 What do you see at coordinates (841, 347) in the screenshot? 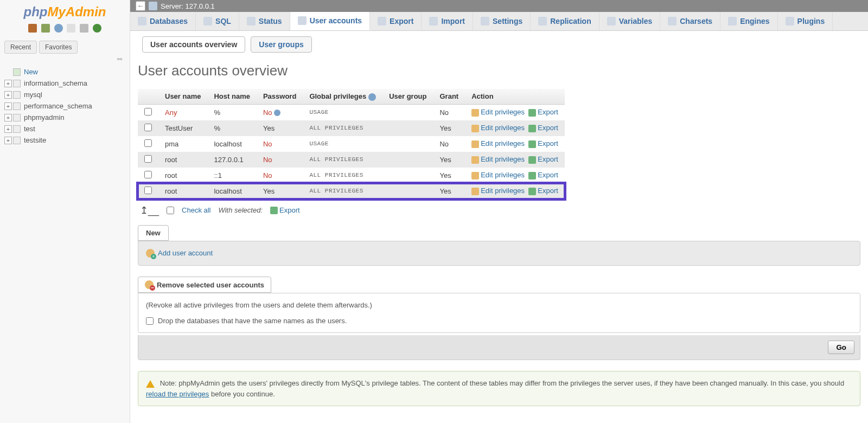
I see `go-button: Go` at bounding box center [841, 347].